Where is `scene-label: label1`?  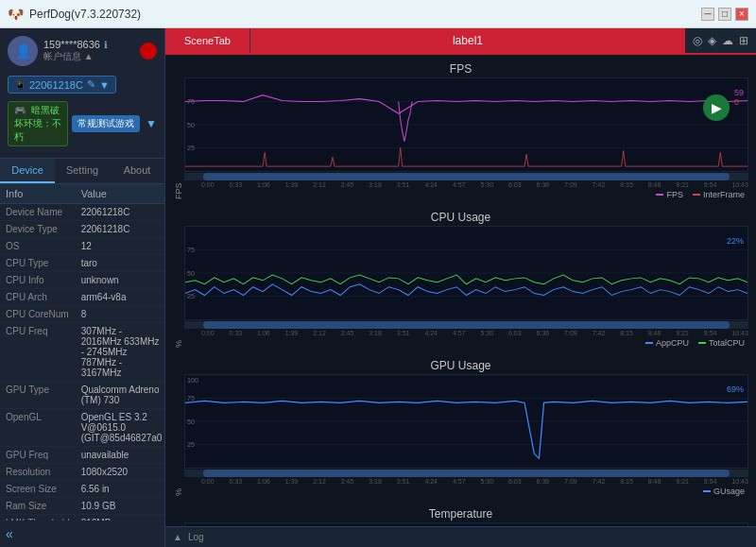
scene-label: label1 is located at coordinates (468, 41).